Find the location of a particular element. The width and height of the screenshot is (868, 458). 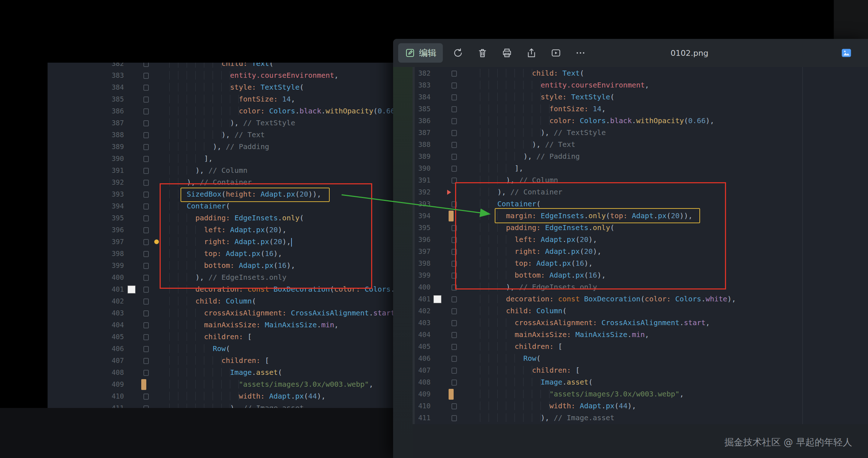

code-line: 410 width: Adapt.px(44), is located at coordinates (221, 396).